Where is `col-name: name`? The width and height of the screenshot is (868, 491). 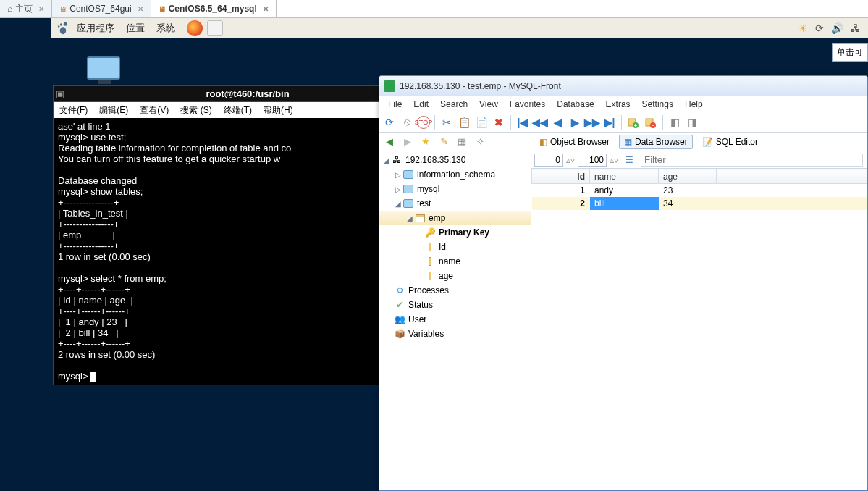 col-name: name is located at coordinates (624, 177).